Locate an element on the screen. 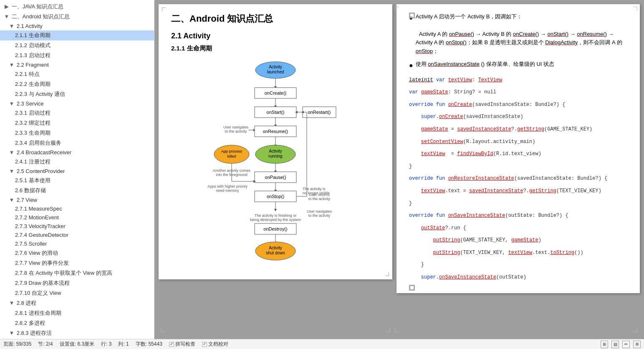  sidebar-label-233: 2.3.3 生命周期 is located at coordinates (33, 133).